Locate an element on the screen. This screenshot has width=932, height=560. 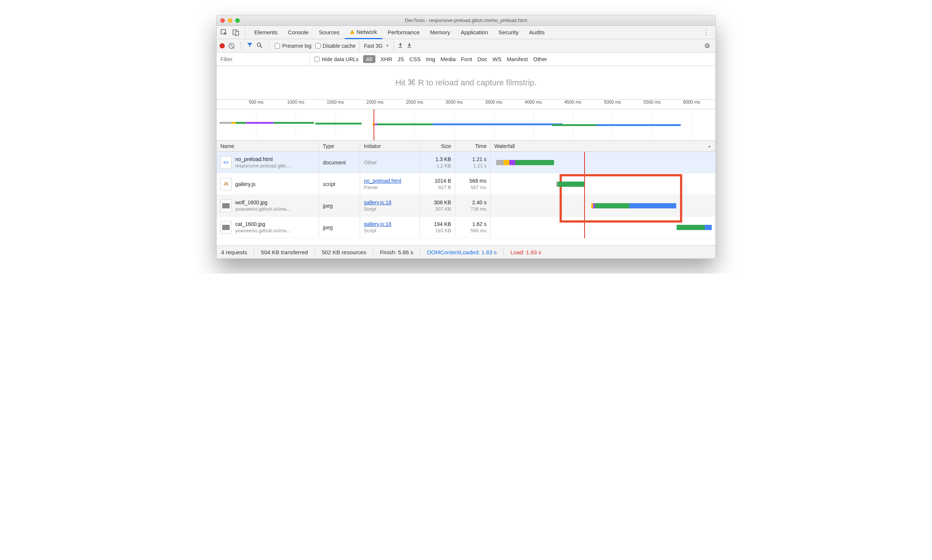
hide-data-urls-checkbox: Hide data URLs is located at coordinates (337, 59).